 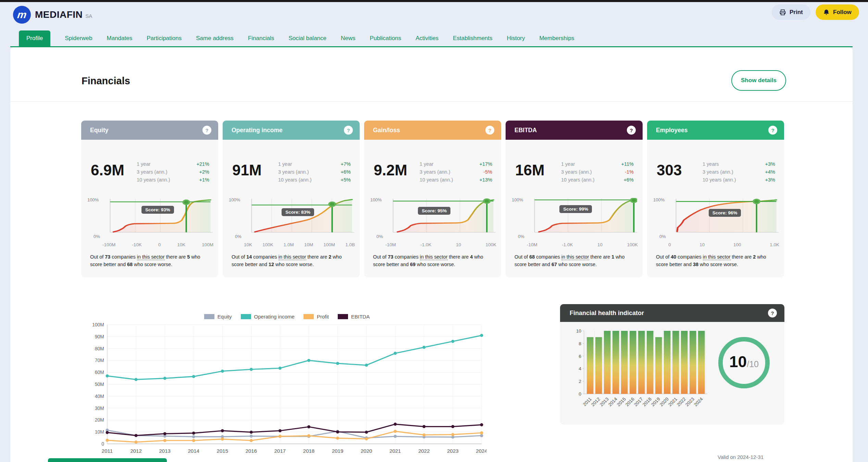 What do you see at coordinates (837, 12) in the screenshot?
I see `follow-button: Follow` at bounding box center [837, 12].